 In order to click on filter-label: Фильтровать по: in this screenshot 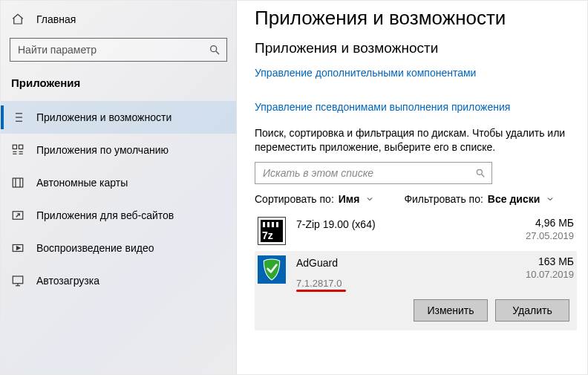, I will do `click(443, 199)`.